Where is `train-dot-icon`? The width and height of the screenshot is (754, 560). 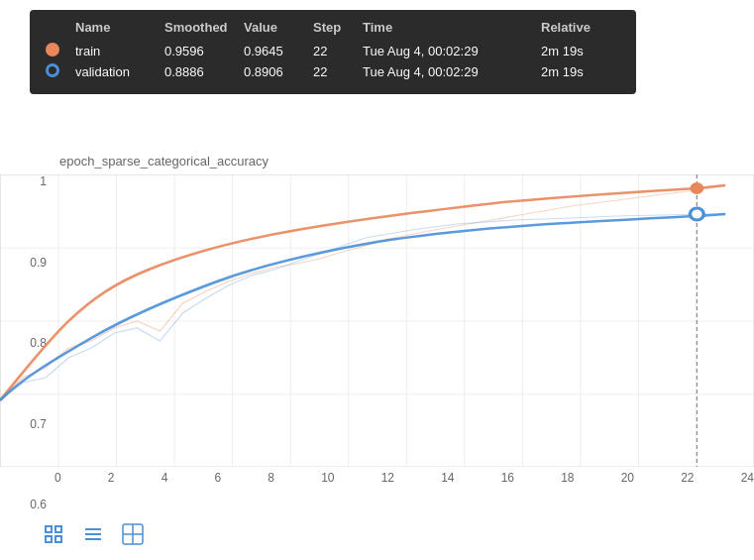 train-dot-icon is located at coordinates (60, 52).